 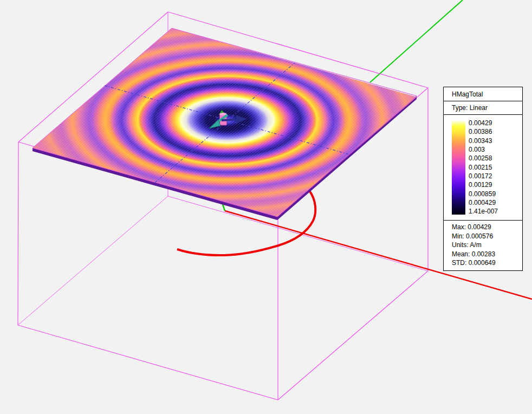 I want to click on navy-arrow-shaft, so click(x=229, y=120).